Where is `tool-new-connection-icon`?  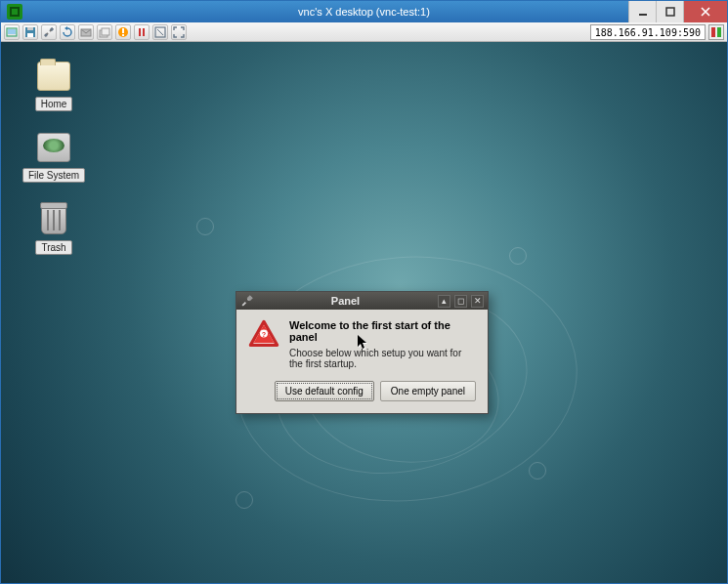
tool-new-connection-icon is located at coordinates (12, 32).